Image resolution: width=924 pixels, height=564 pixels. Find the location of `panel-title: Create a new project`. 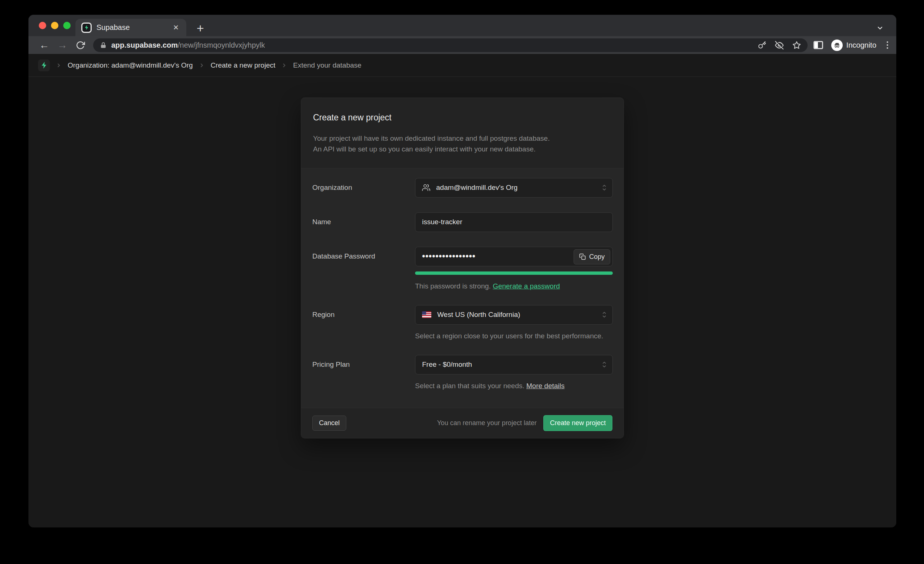

panel-title: Create a new project is located at coordinates (462, 118).